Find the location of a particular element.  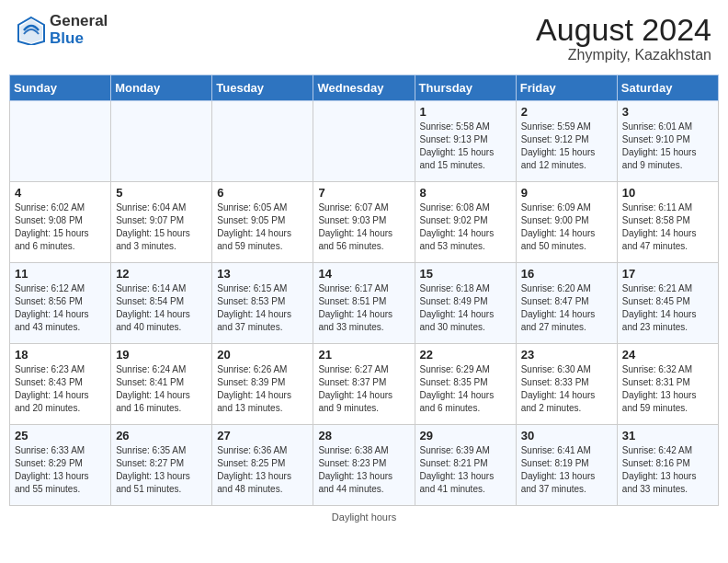

logo-icon is located at coordinates (31, 30).